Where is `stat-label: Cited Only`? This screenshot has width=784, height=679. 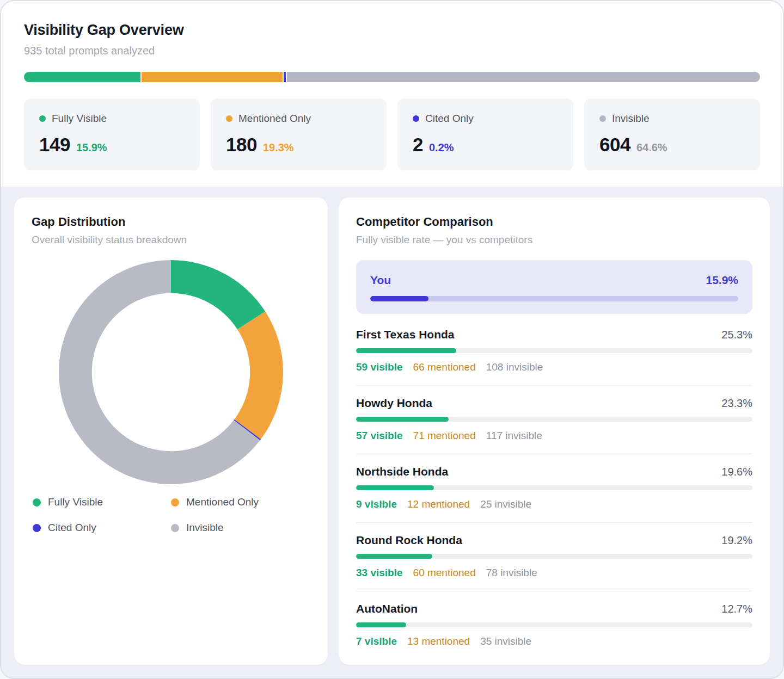
stat-label: Cited Only is located at coordinates (450, 119).